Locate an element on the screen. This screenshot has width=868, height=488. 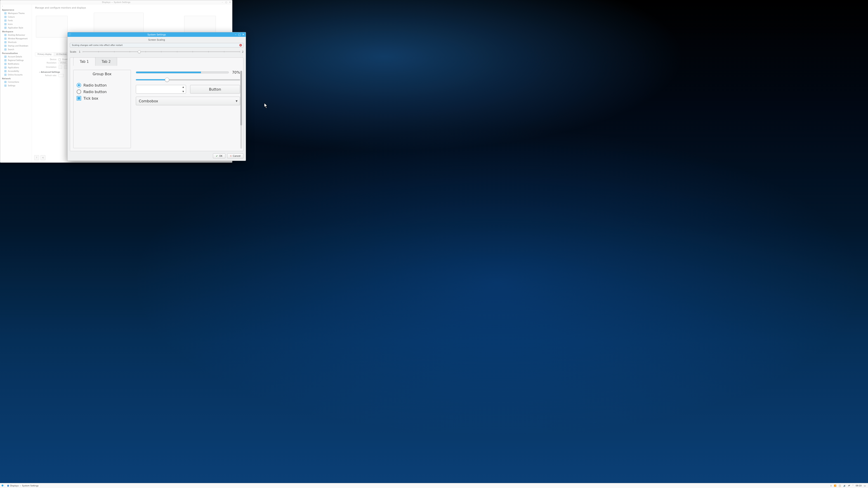
clipboard-icon: 📋 is located at coordinates (840, 486).